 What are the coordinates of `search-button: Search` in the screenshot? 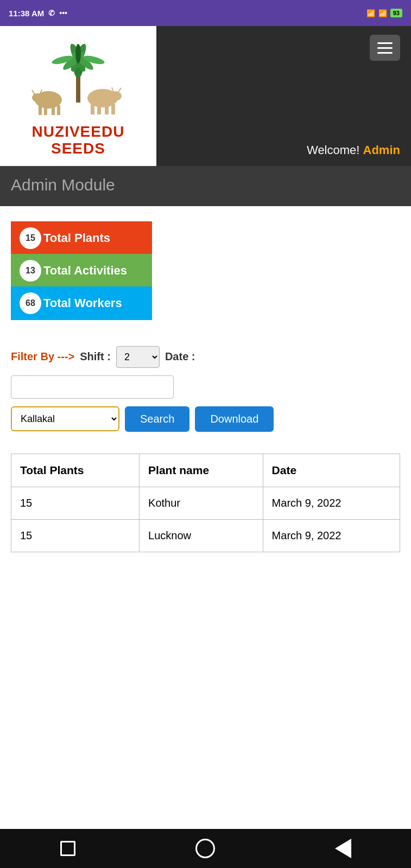 It's located at (157, 419).